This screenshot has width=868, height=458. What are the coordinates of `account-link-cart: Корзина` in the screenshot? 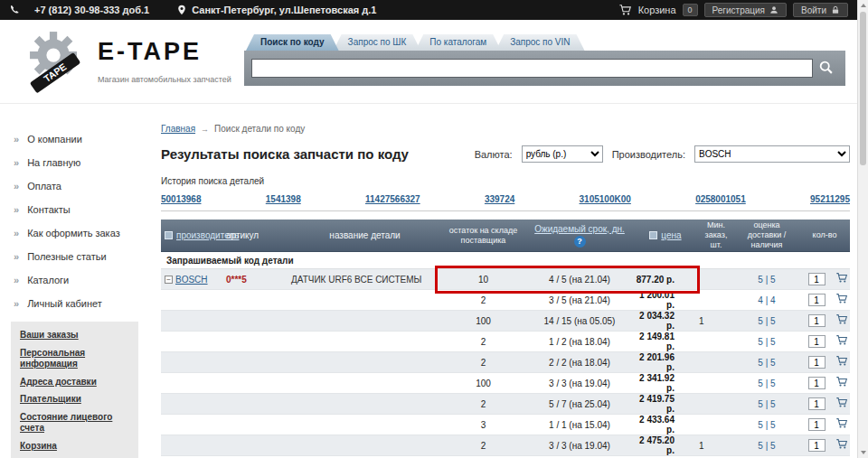 It's located at (76, 446).